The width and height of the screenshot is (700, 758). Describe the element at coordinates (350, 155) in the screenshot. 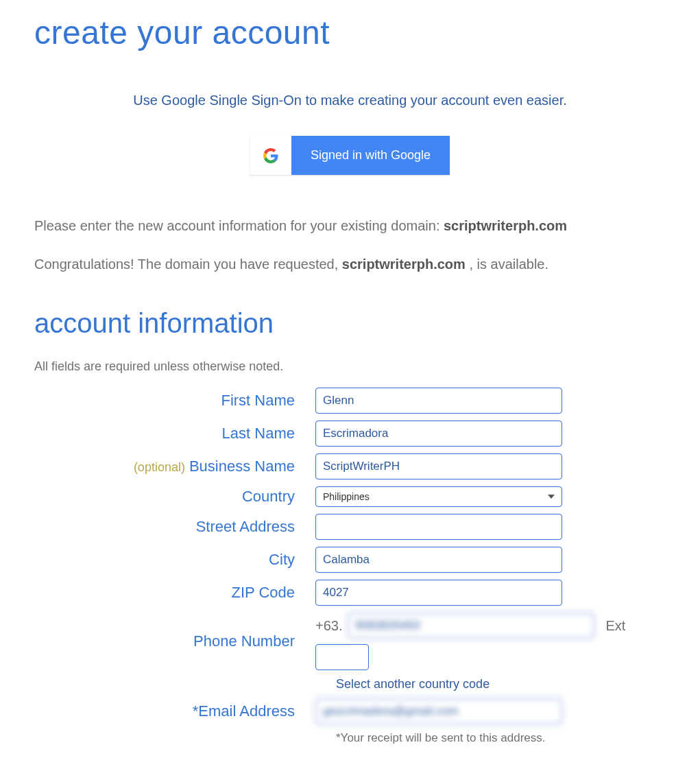

I see `google-signin-button: Signed in with Google` at that location.